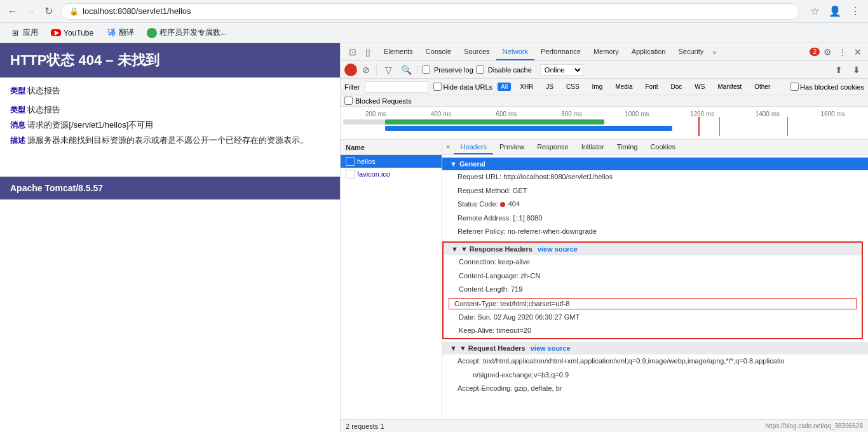  What do you see at coordinates (700, 86) in the screenshot?
I see `filter-ws: WS` at bounding box center [700, 86].